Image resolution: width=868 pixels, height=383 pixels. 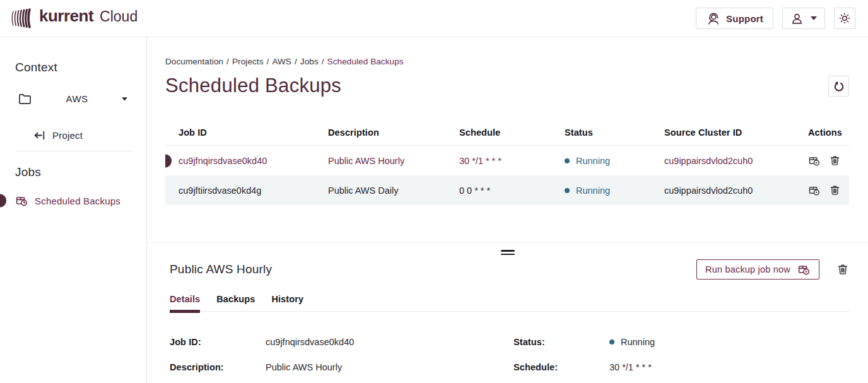 I want to click on cell-job-id: cu9jfnqirsdvase0kd40, so click(x=254, y=161).